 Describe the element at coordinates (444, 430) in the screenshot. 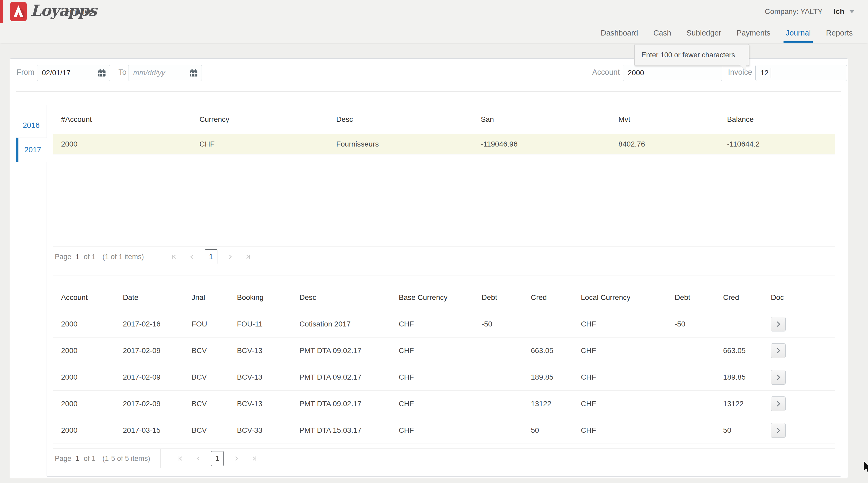

I see `table-row: 20002017-03-15BCVBCV-33PMT DTA 15.03.17C…` at that location.